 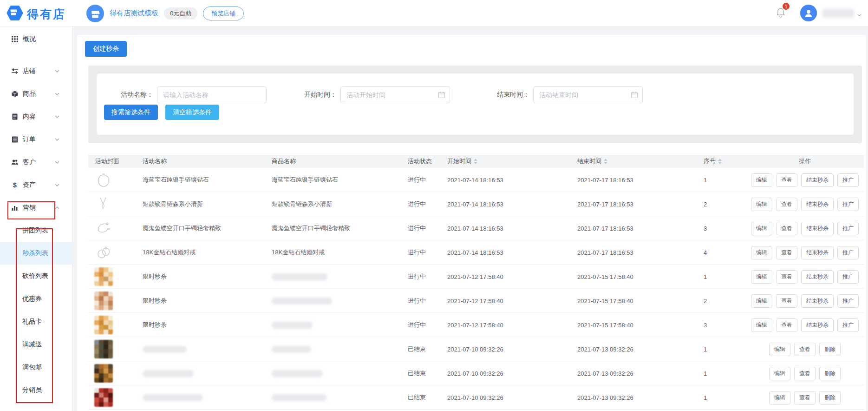 I want to click on sidebar-subitem-coupon: 优惠券, so click(x=36, y=298).